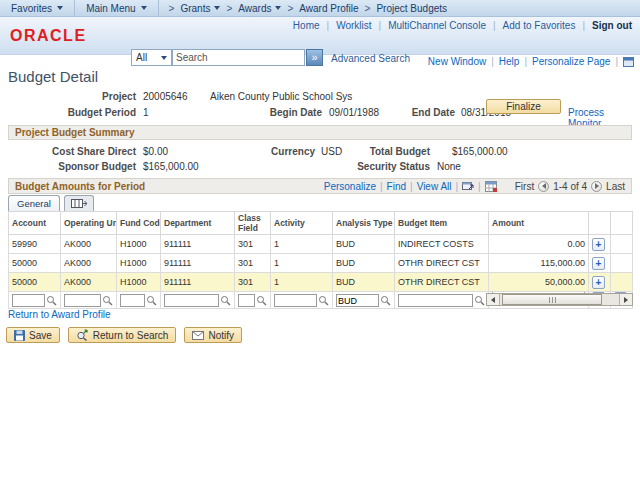  I want to click on begin-date-value: 09/01/1988, so click(354, 112).